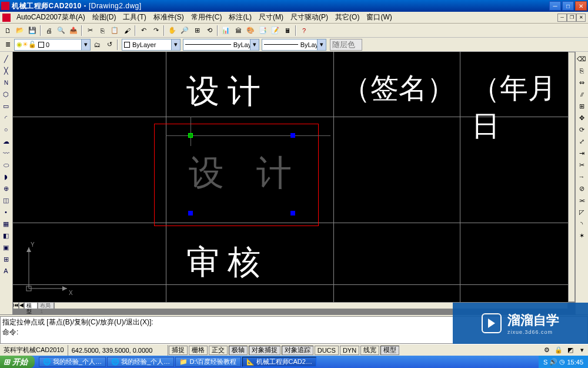  I want to click on menu-tools: 工具(T), so click(134, 18).